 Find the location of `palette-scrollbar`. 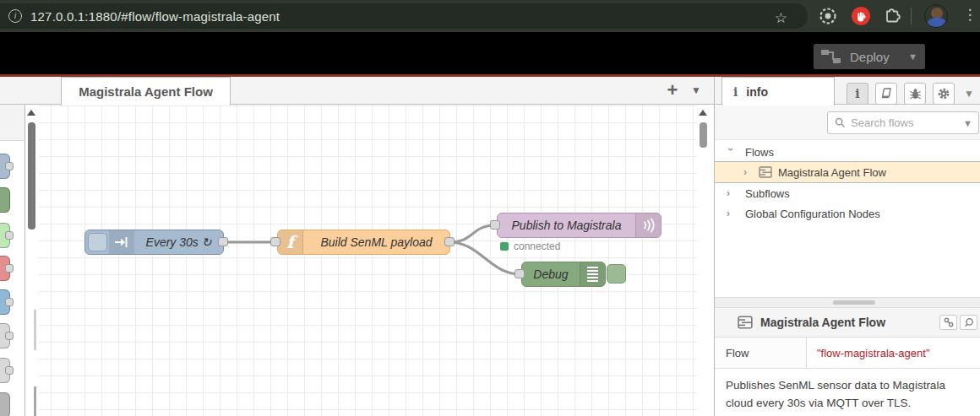

palette-scrollbar is located at coordinates (32, 176).